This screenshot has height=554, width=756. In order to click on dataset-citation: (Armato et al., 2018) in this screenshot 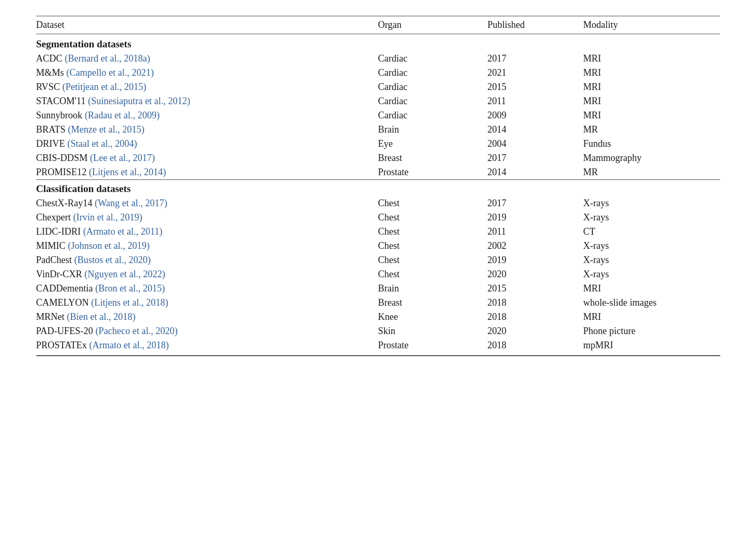, I will do `click(129, 345)`.